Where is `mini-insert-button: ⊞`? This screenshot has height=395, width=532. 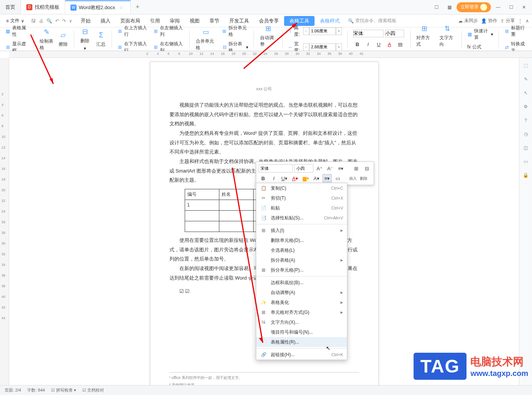
mini-insert-button: ⊞ is located at coordinates (356, 168).